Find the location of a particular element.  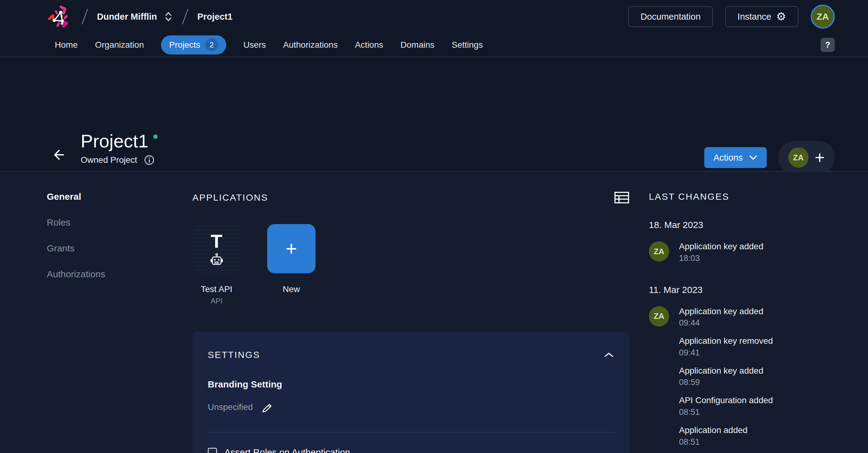

applications-heading: APPLICATIONS is located at coordinates (230, 197).